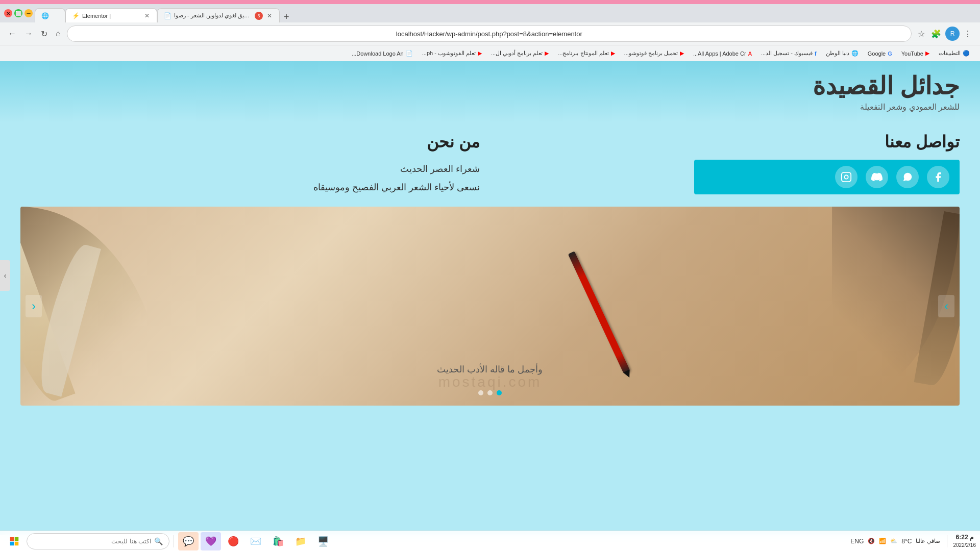 This screenshot has height=551, width=980. I want to click on bookmark-photoshop-learn: ▶ تعلم الفوتوشوب - ph..., so click(452, 53).